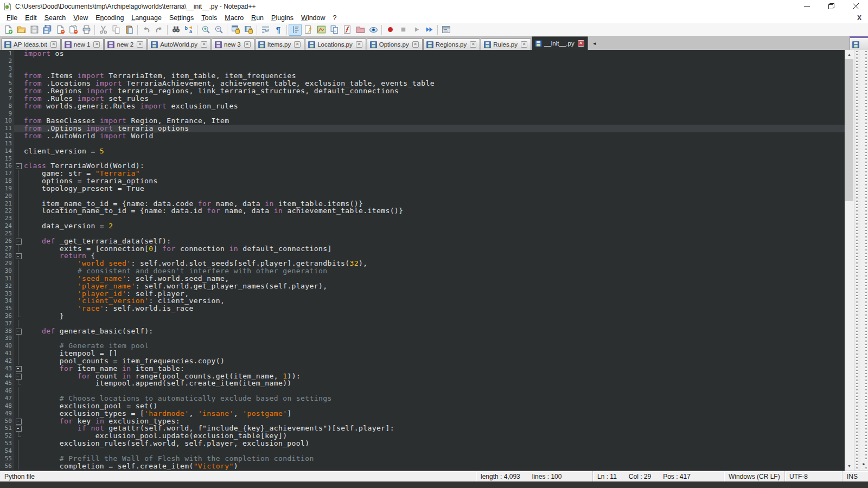 Image resolution: width=868 pixels, height=488 pixels. Describe the element at coordinates (360, 30) in the screenshot. I see `folder-as-workspace-button` at that location.